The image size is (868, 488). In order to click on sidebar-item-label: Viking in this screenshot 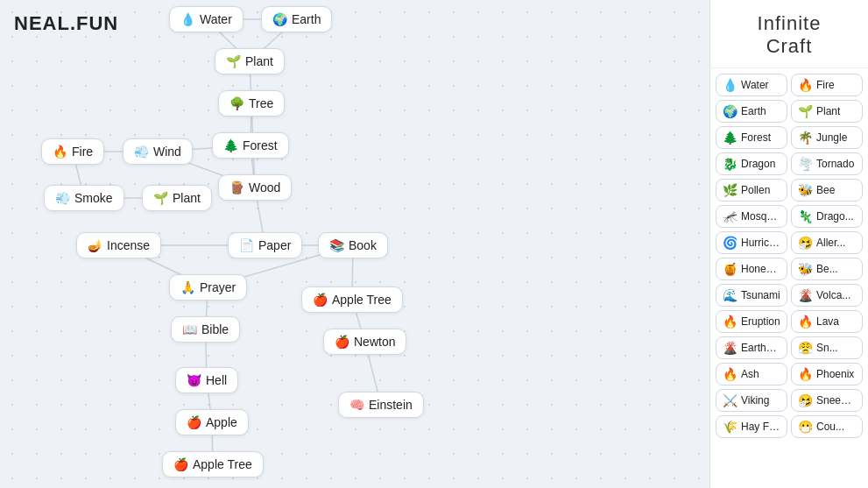, I will do `click(755, 400)`.